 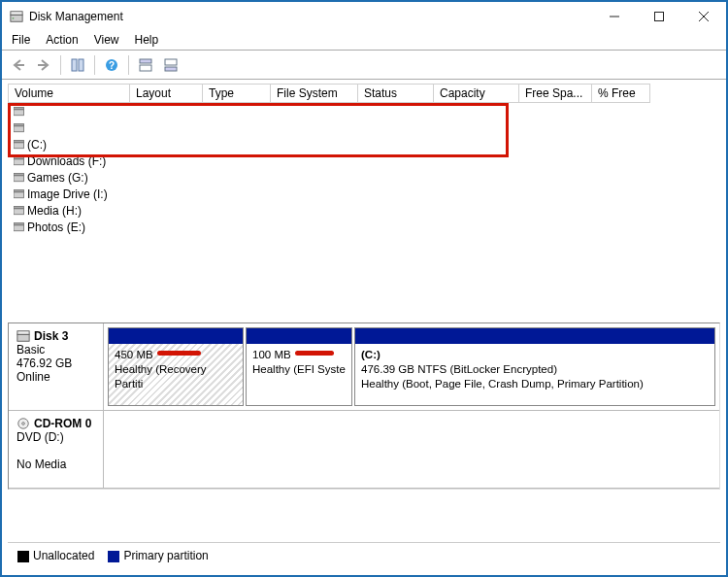 What do you see at coordinates (44, 65) in the screenshot?
I see `forward-button` at bounding box center [44, 65].